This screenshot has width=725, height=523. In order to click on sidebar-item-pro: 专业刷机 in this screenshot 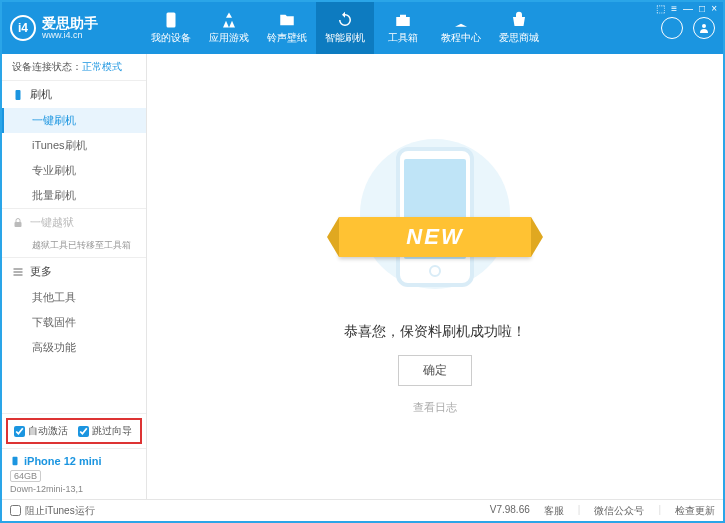, I will do `click(74, 170)`.